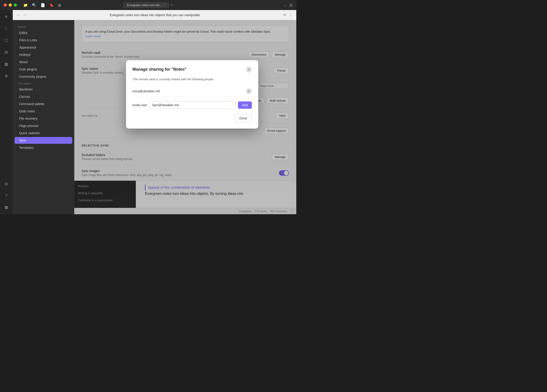 The image size is (547, 392). What do you see at coordinates (43, 111) in the screenshot?
I see `settings-item-daily-notes: Daily notes` at bounding box center [43, 111].